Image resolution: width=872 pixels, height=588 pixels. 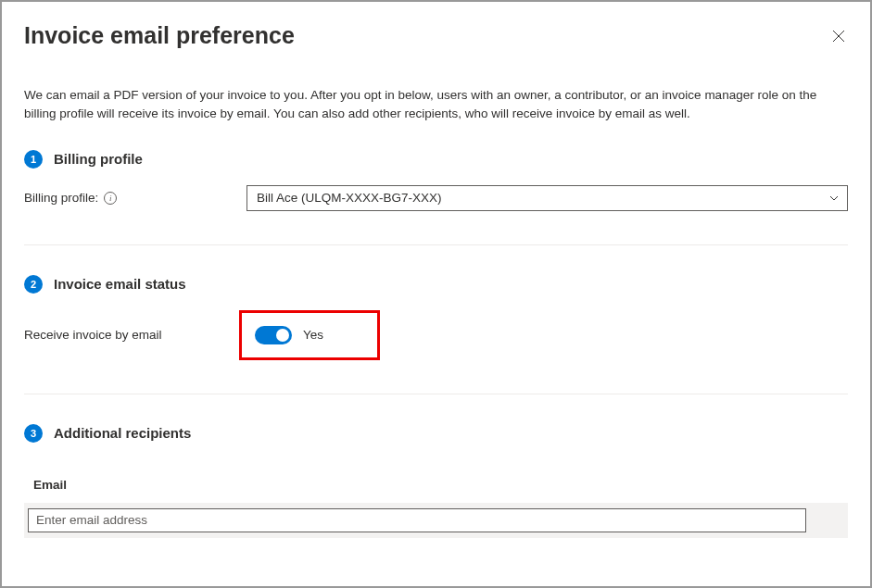 What do you see at coordinates (98, 159) in the screenshot?
I see `billing-profile-title: Billing profile` at bounding box center [98, 159].